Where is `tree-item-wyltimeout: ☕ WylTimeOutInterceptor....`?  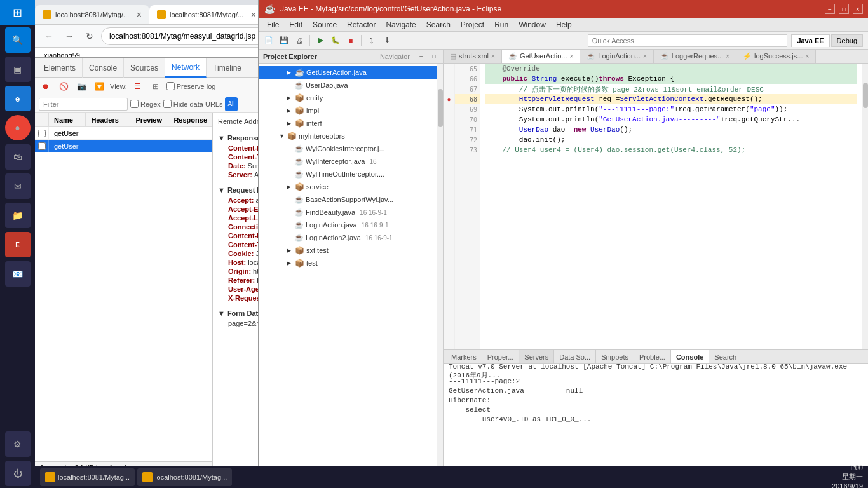
tree-item-wyltimeout: ☕ WylTimeOutInterceptor.... is located at coordinates (348, 174).